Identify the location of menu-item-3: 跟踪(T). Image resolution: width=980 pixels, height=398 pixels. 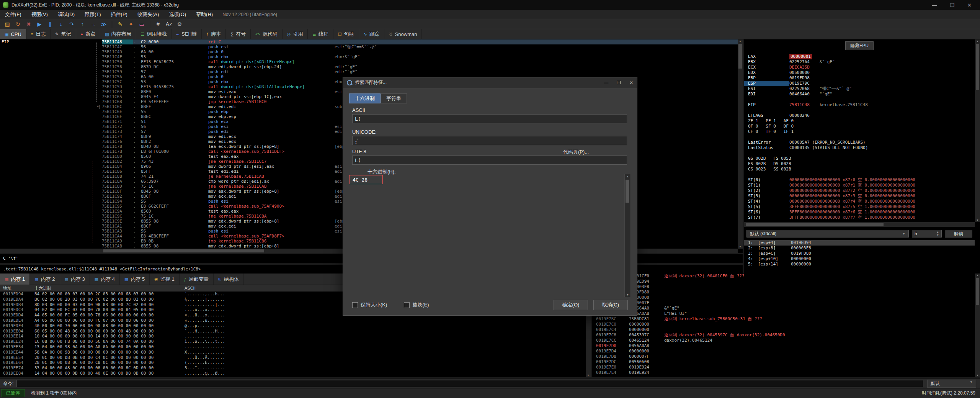
(93, 15).